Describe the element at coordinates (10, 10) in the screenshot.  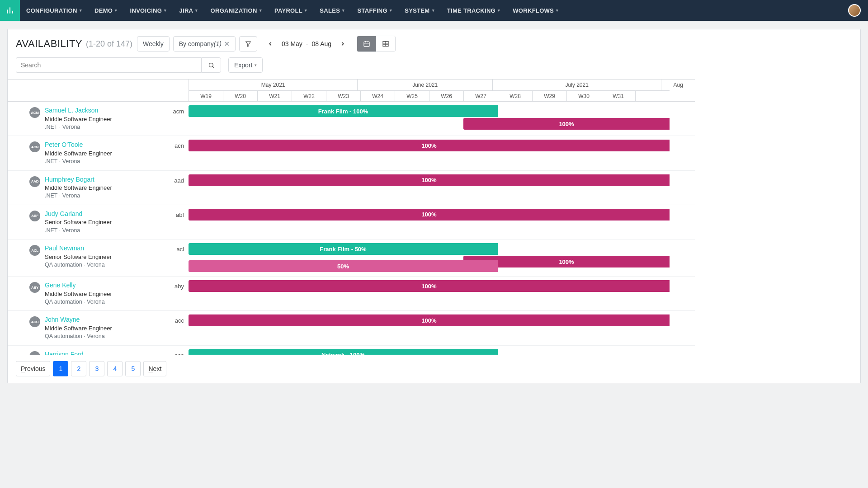
I see `brand-logo` at that location.